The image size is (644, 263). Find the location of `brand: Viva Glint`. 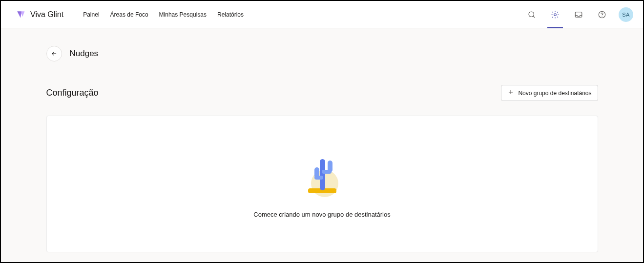

brand: Viva Glint is located at coordinates (40, 15).